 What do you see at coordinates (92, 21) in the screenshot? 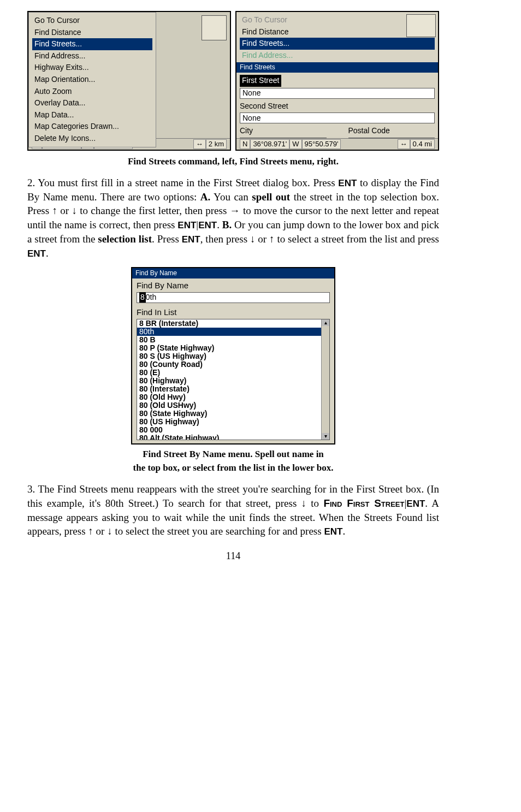
I see `menu-item-go-to-cursor: Go To Cursor` at bounding box center [92, 21].